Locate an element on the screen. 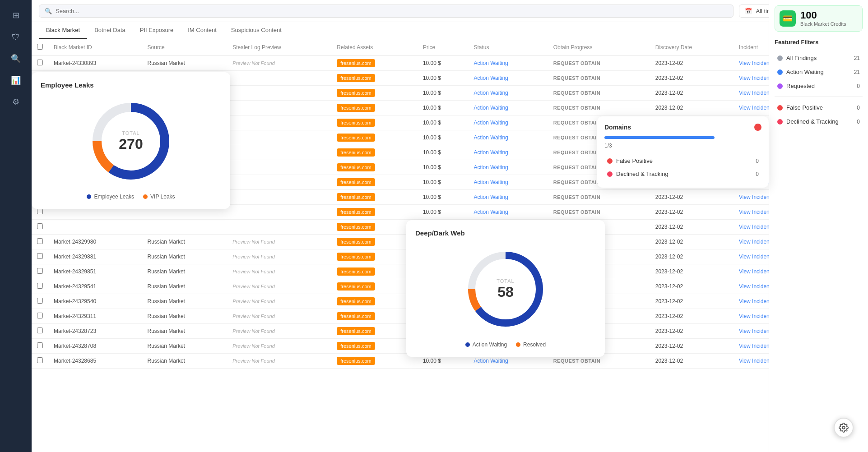 This screenshot has width=868, height=452. tabs: Black Market Botnet Data PII Exposure IM… is located at coordinates (450, 31).